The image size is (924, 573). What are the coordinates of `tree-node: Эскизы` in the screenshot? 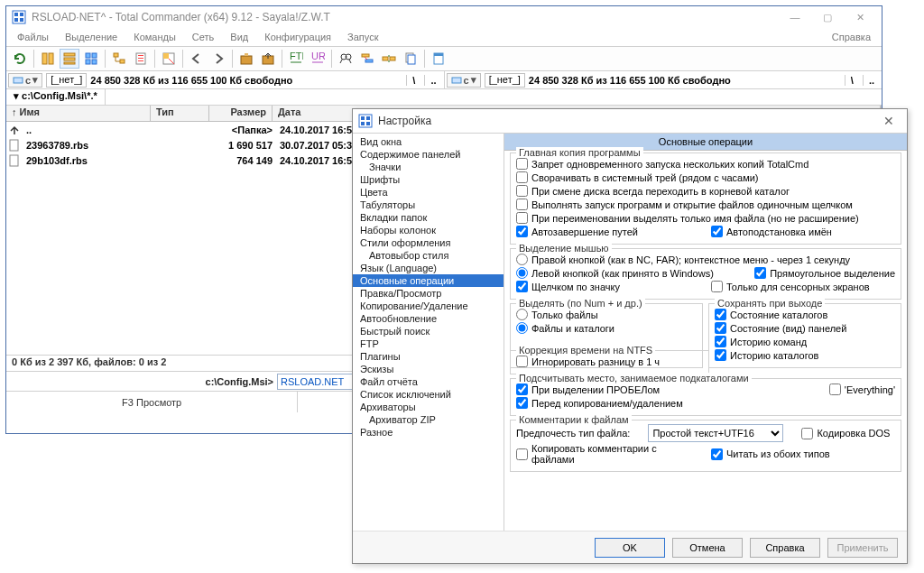 It's located at (428, 369).